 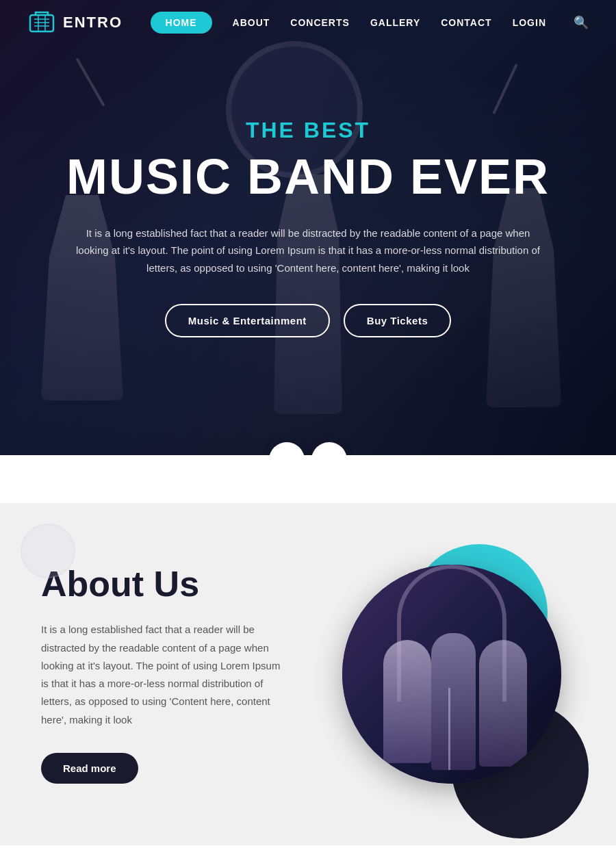 What do you see at coordinates (287, 449) in the screenshot?
I see `prev-arrow-button: ←` at bounding box center [287, 449].